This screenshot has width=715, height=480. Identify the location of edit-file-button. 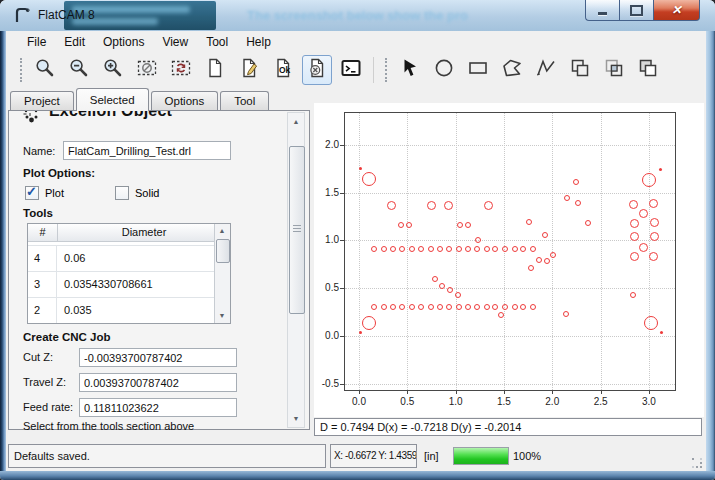
(249, 70).